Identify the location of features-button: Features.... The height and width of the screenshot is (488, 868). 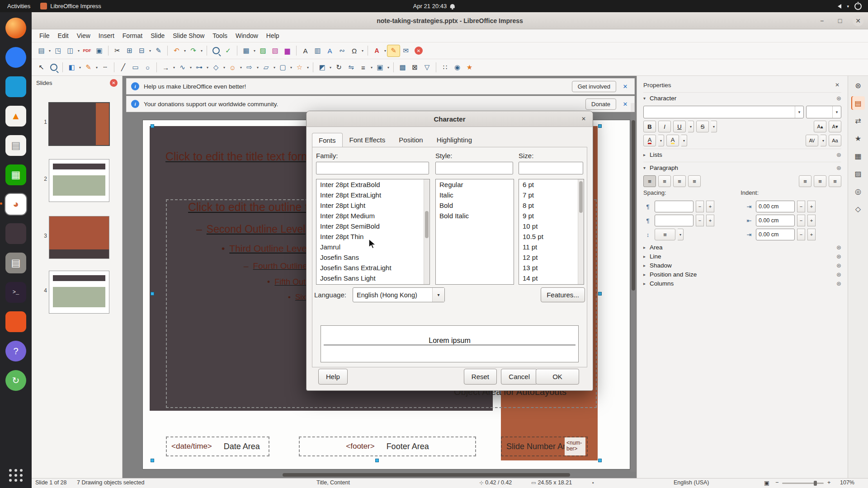
(563, 295).